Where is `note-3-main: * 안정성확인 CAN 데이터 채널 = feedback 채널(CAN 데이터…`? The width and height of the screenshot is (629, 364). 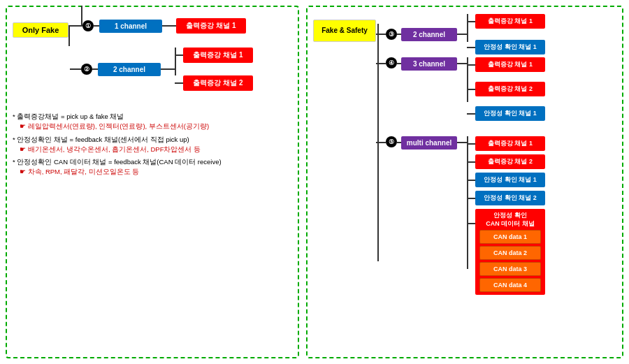 note-3-main: * 안정성확인 CAN 데이터 채널 = feedback 채널(CAN 데이터… is located at coordinates (152, 162).